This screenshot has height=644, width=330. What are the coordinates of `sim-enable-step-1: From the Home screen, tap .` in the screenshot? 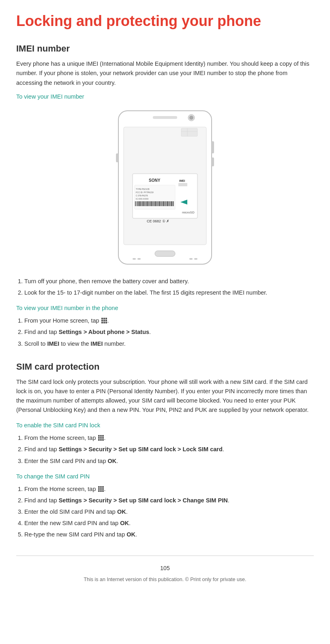 It's located at (169, 438).